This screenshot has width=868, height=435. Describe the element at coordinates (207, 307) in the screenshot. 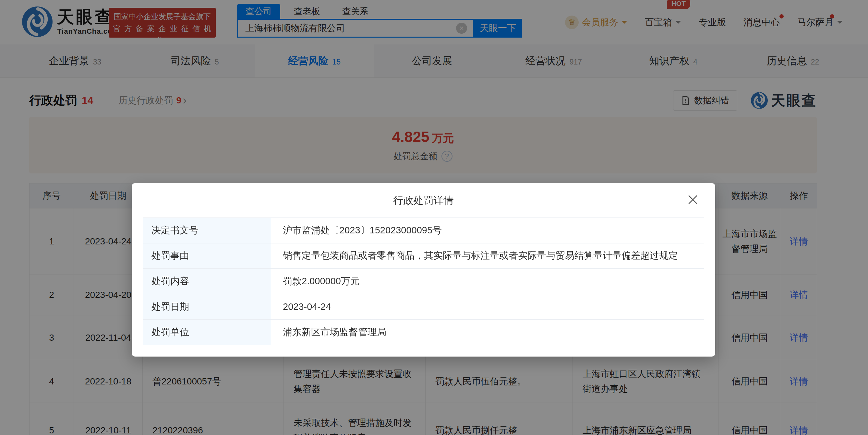

I see `modal-row-label: 处罚日期` at that location.